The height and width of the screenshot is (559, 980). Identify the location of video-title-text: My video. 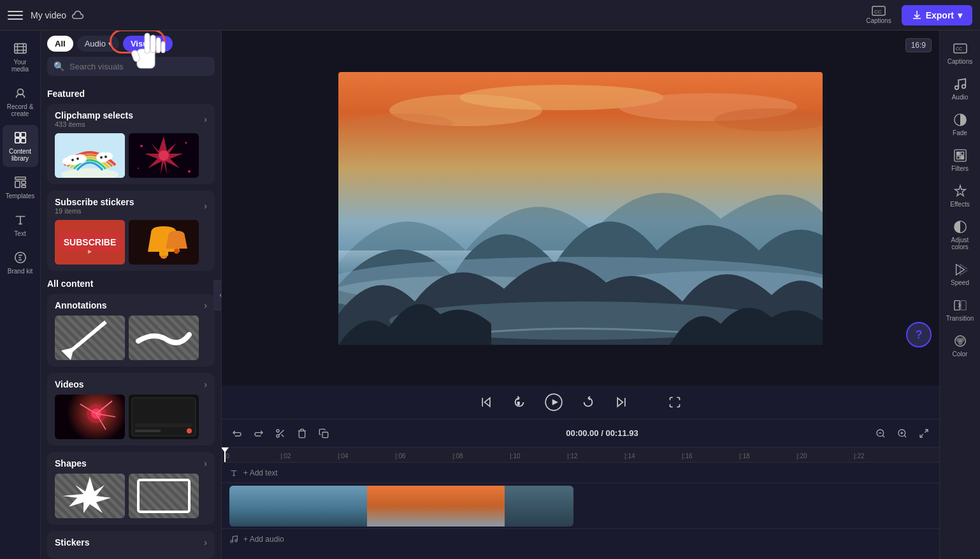
(48, 15).